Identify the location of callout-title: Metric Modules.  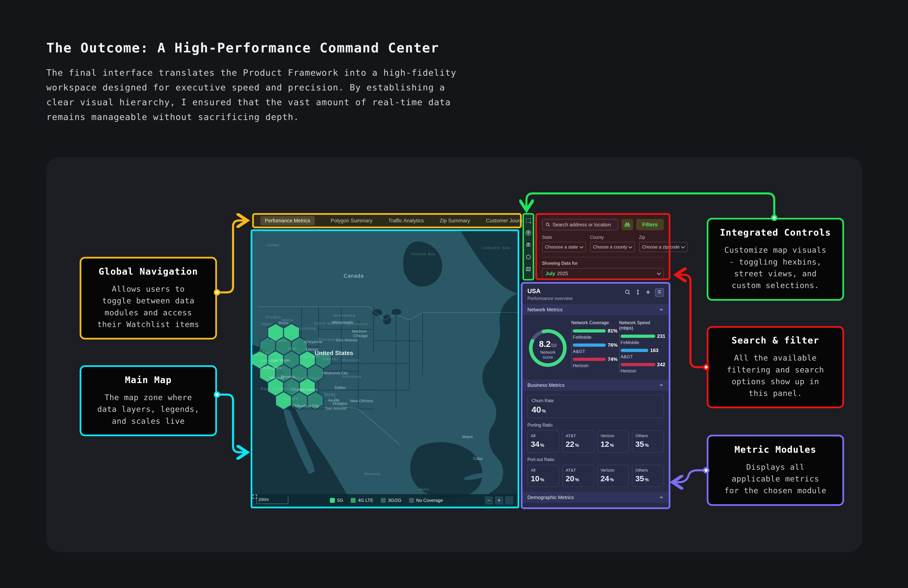
(775, 449).